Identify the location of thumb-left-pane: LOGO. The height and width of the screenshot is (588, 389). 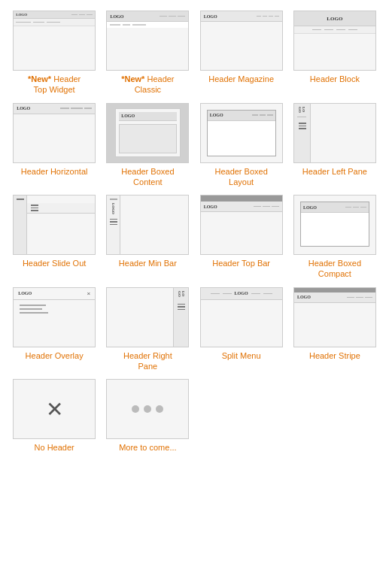
(335, 133).